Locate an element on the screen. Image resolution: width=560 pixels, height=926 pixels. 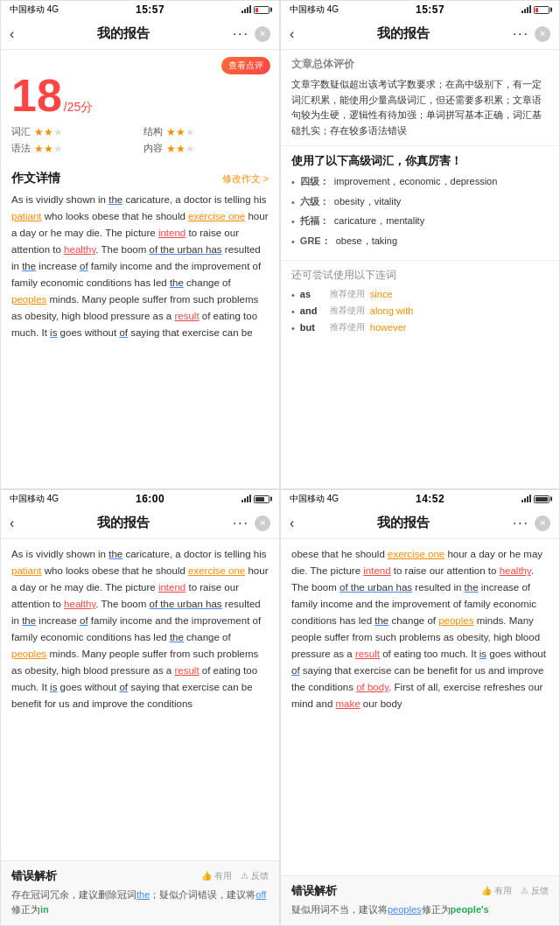
word-of-the-urban-3: of the urban has is located at coordinates (186, 604).